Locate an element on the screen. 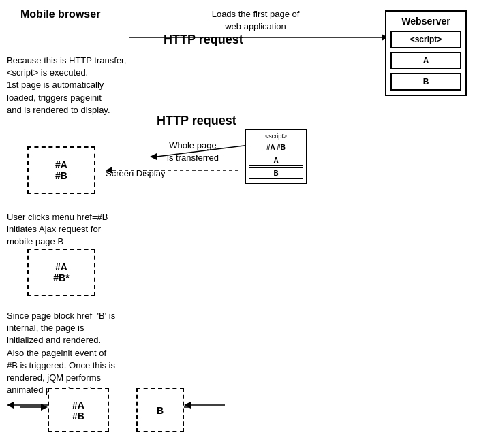  ajax-box: #A #B* is located at coordinates (61, 272).